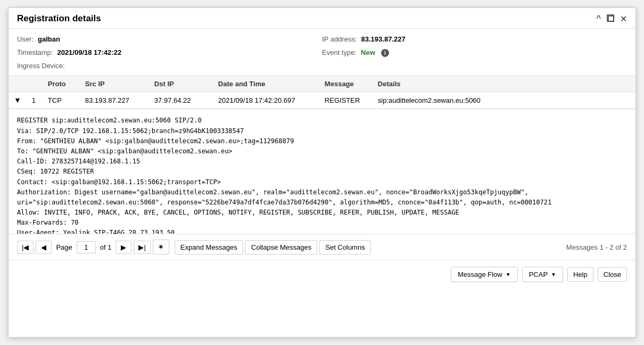 The width and height of the screenshot is (644, 345). What do you see at coordinates (169, 53) in the screenshot?
I see `timestamp-row: Timestamp: 2021/09/18 17:42:22` at bounding box center [169, 53].